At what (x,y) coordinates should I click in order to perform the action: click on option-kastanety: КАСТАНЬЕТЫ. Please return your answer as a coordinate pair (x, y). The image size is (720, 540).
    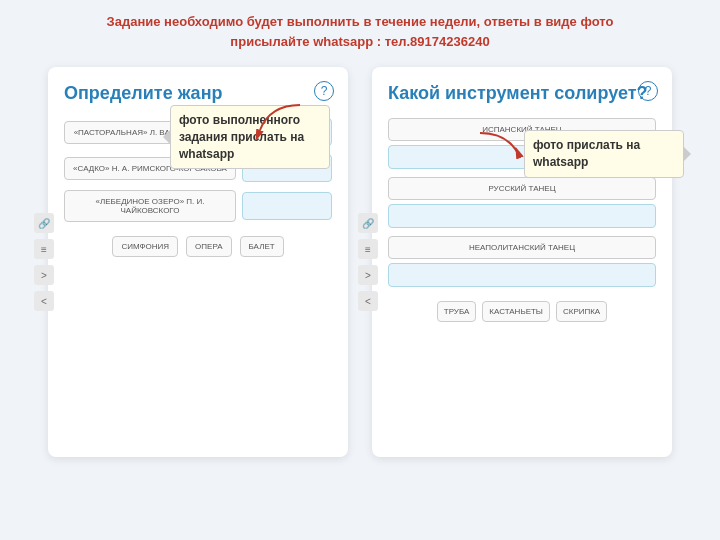
    Looking at the image, I should click on (516, 312).